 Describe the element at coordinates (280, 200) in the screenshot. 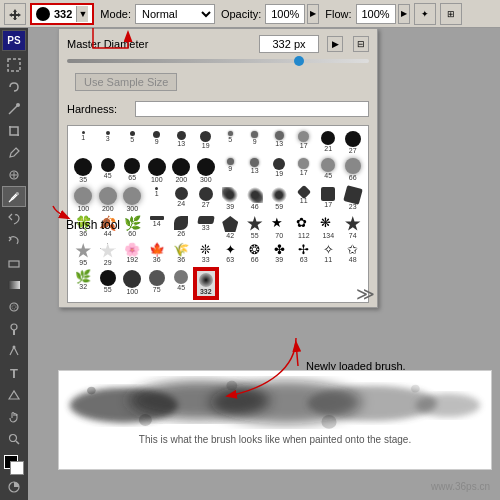

I see `brush-item-59: 59` at that location.